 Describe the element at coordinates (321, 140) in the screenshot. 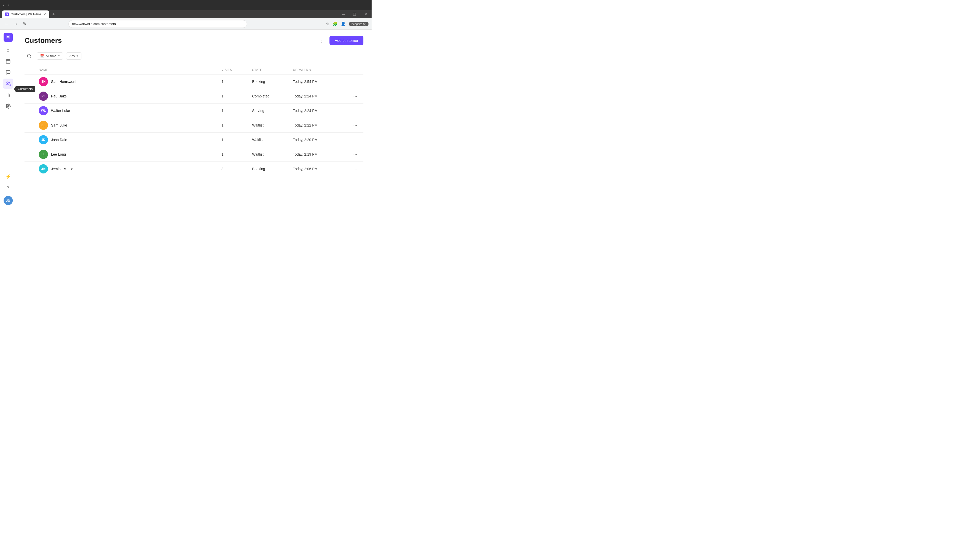

I see `updated-cell: Today, 2:20 PM` at that location.